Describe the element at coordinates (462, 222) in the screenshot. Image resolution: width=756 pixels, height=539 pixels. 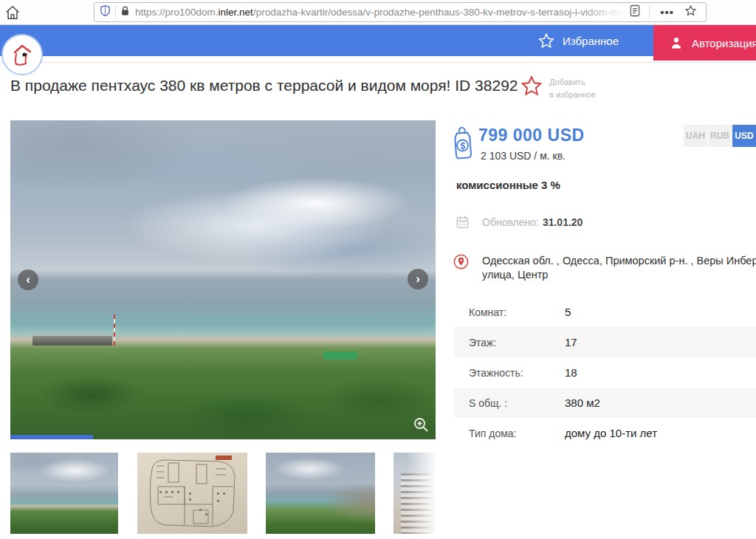
I see `calendar-icon` at that location.